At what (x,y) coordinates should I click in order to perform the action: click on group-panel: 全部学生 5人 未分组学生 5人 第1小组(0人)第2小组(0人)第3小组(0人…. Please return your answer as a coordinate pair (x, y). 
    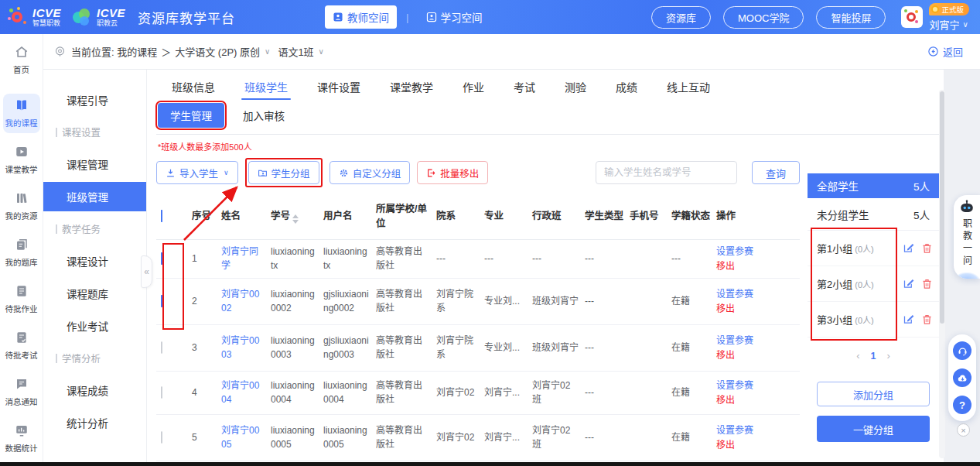
    Looking at the image, I should click on (873, 317).